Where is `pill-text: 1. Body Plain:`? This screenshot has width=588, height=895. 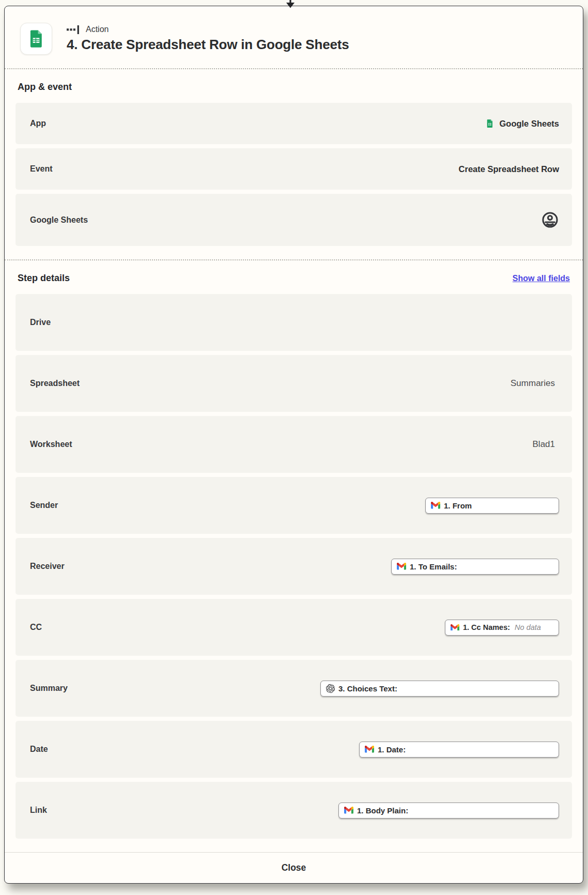 pill-text: 1. Body Plain: is located at coordinates (382, 810).